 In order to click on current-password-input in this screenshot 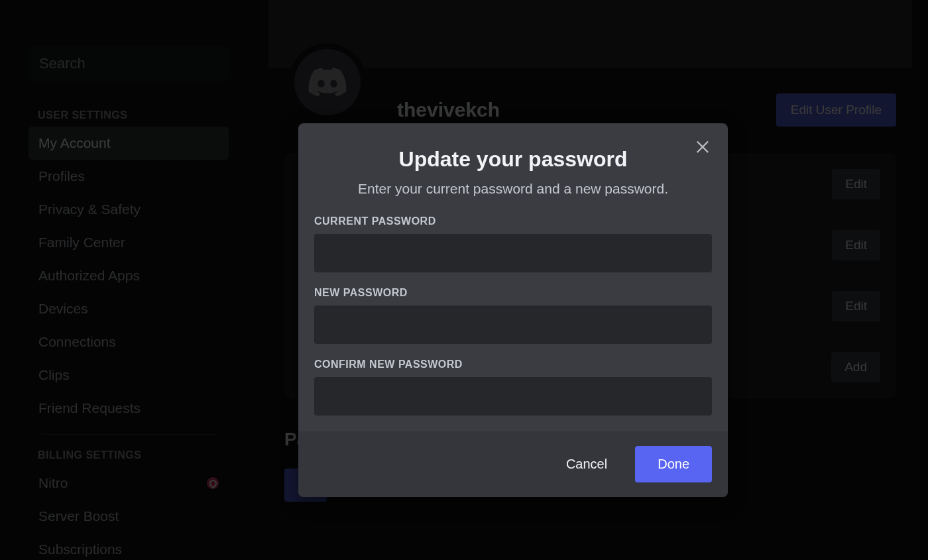, I will do `click(513, 253)`.